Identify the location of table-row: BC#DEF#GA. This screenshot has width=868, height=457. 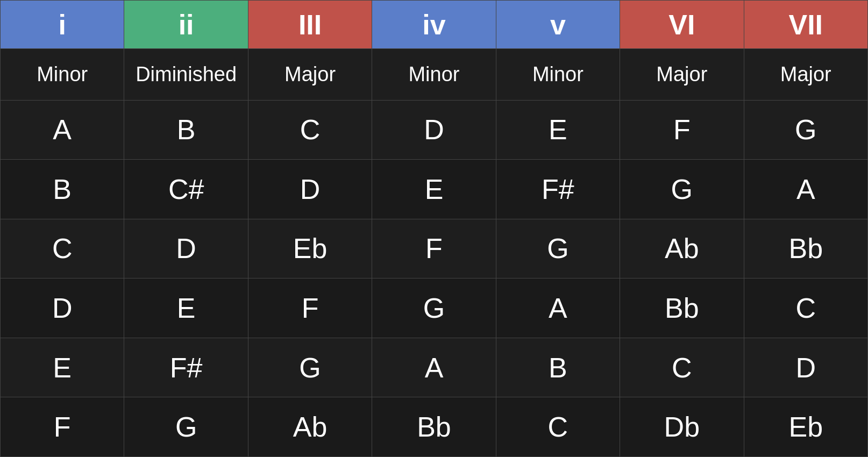
(435, 189).